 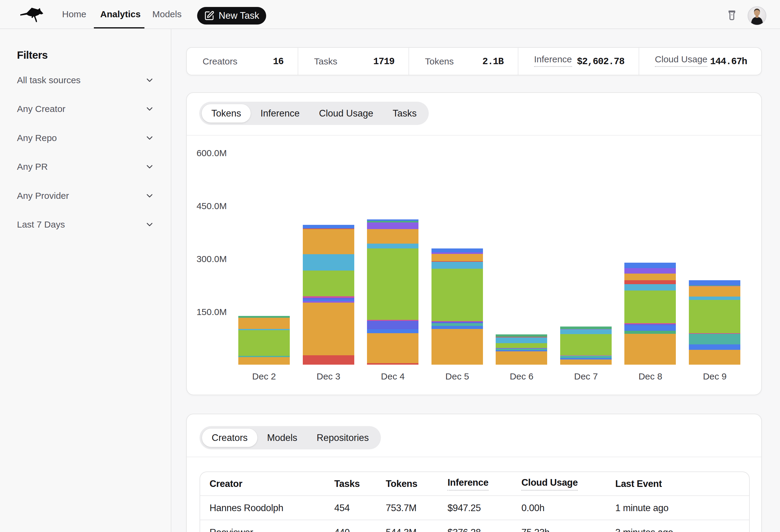 I want to click on svg-text: Dec 9, so click(x=715, y=376).